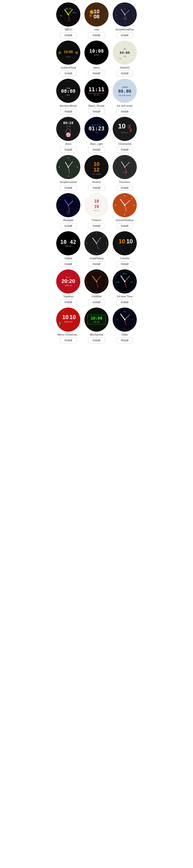 This screenshot has height=868, width=193. What do you see at coordinates (125, 302) in the screenshot?
I see `install-btn-24hour: Install` at bounding box center [125, 302].